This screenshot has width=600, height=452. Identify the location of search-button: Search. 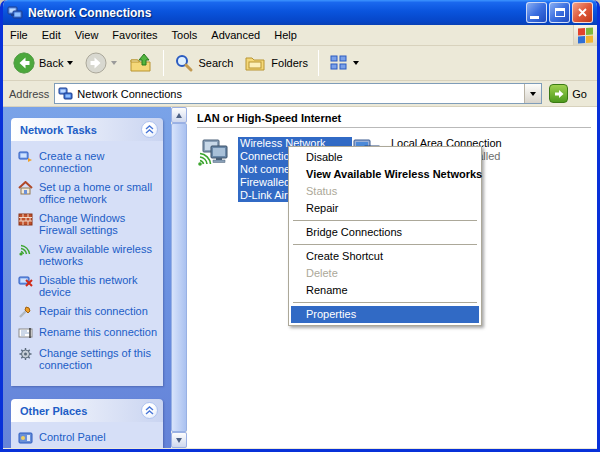
(204, 63).